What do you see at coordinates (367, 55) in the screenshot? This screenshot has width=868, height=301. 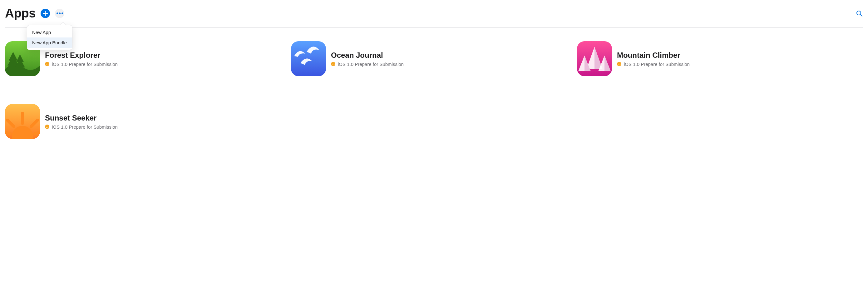 I see `app-name: Ocean Journal` at bounding box center [367, 55].